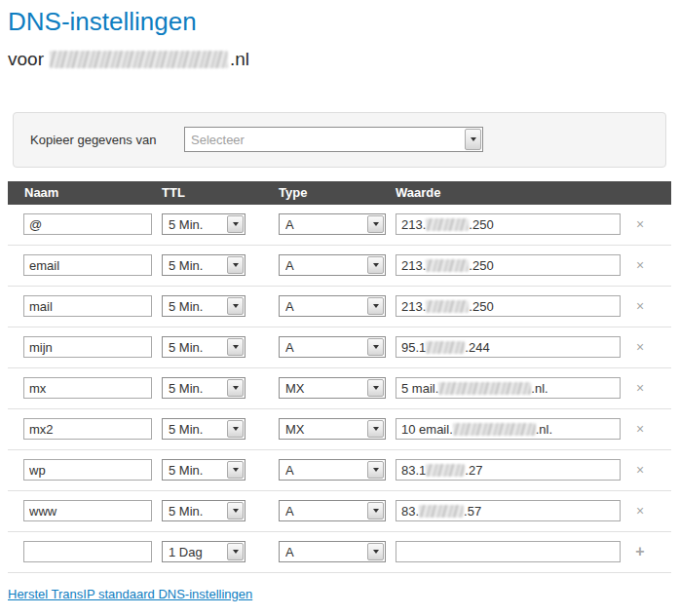 This screenshot has width=679, height=616. Describe the element at coordinates (131, 595) in the screenshot. I see `reset-dns-link: Herstel TransIP standaard DNS-instelling…` at that location.